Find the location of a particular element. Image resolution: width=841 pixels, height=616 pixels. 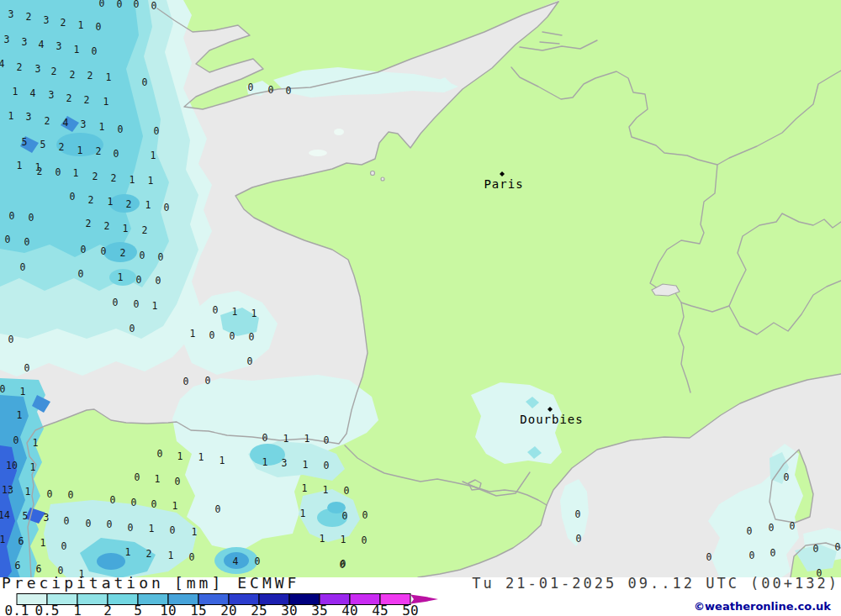

precip-spot is located at coordinates (111, 561).